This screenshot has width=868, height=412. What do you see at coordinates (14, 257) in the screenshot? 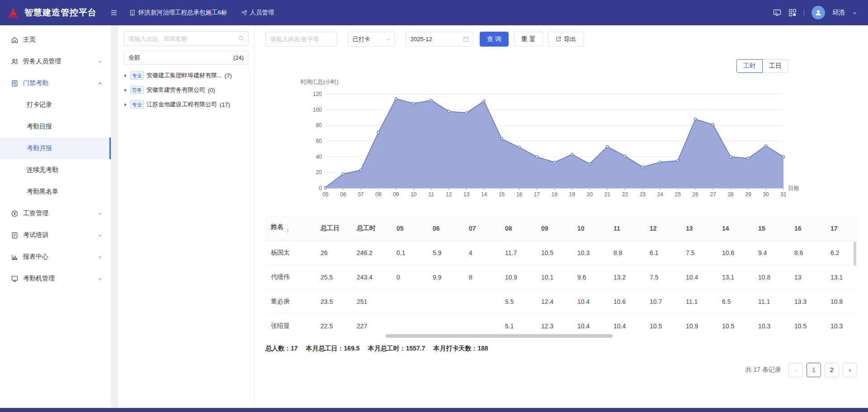
I see `report-icon` at bounding box center [14, 257].